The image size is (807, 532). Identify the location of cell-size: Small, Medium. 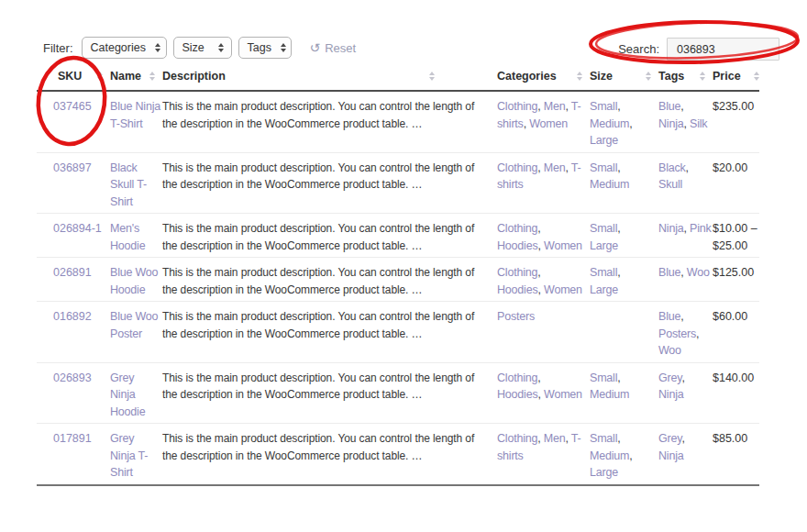
(624, 393).